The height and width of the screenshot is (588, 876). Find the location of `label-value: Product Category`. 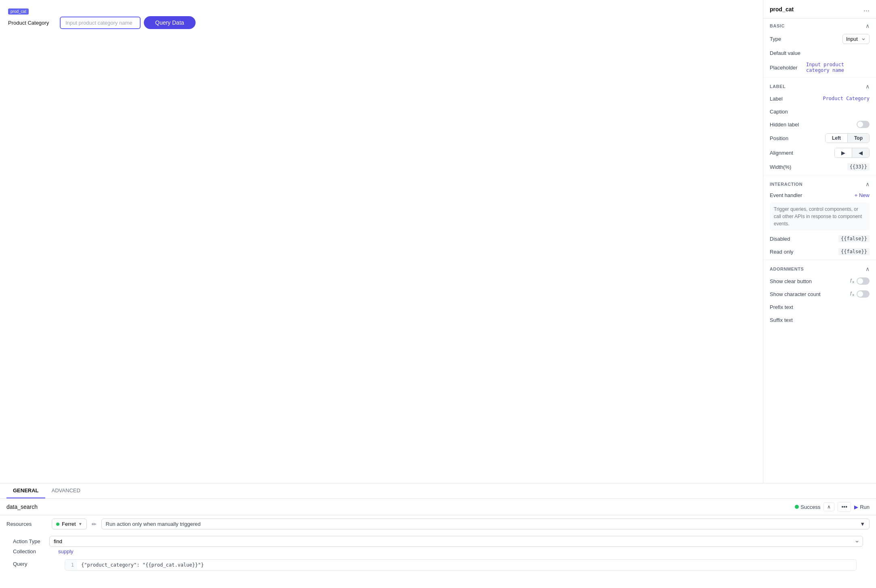

label-value: Product Category is located at coordinates (846, 99).